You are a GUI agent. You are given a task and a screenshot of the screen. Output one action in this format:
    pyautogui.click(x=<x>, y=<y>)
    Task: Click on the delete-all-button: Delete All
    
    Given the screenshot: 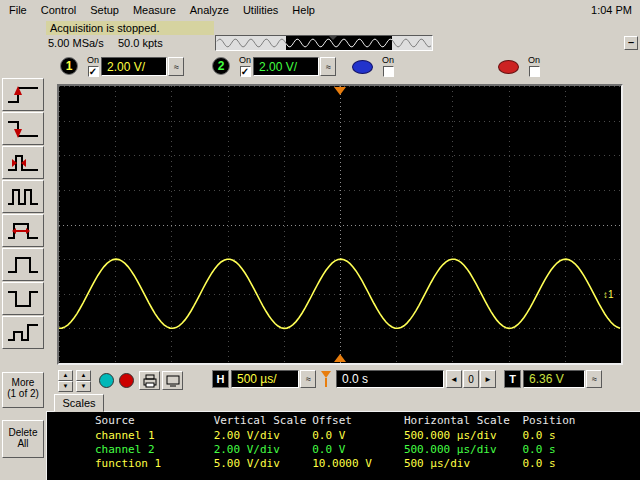 What is the action you would take?
    pyautogui.click(x=23, y=439)
    